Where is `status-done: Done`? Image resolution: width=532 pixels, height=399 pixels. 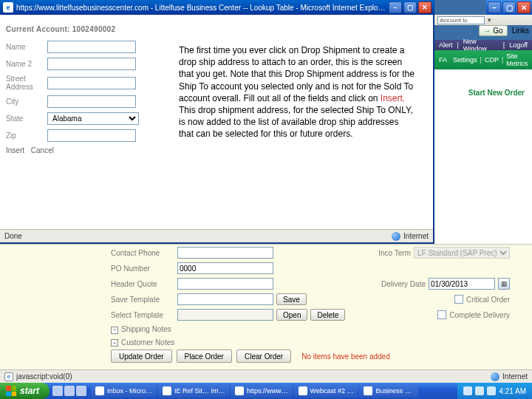 status-done: Done is located at coordinates (13, 236).